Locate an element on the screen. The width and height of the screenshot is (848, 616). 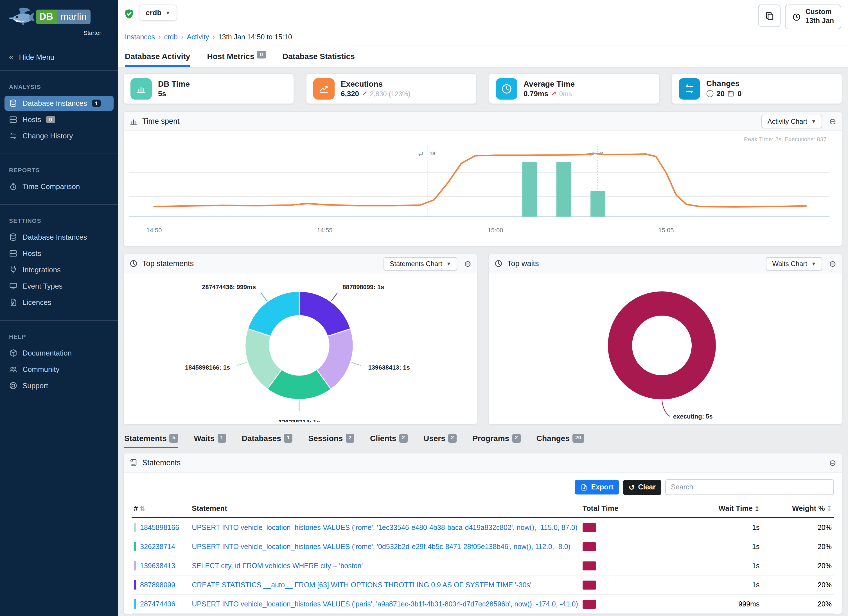
divider is located at coordinates (59, 154).